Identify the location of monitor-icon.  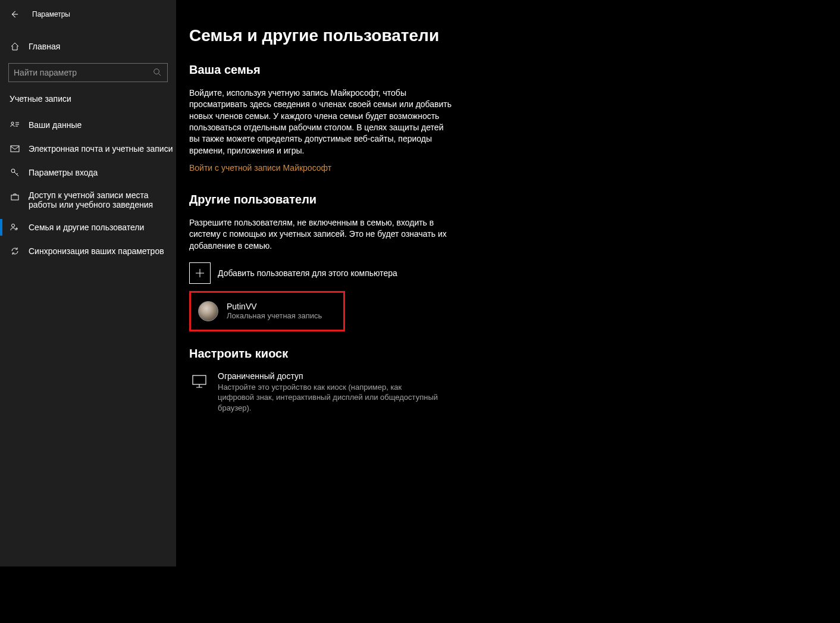
(199, 381).